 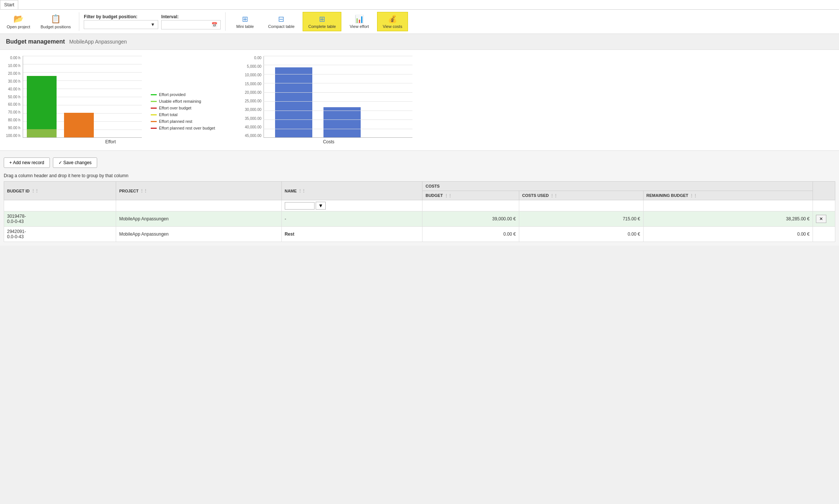 I want to click on costs-chart: 45,000.00 40,000.00 35,000.00 30,000.00 …, so click(x=329, y=100).